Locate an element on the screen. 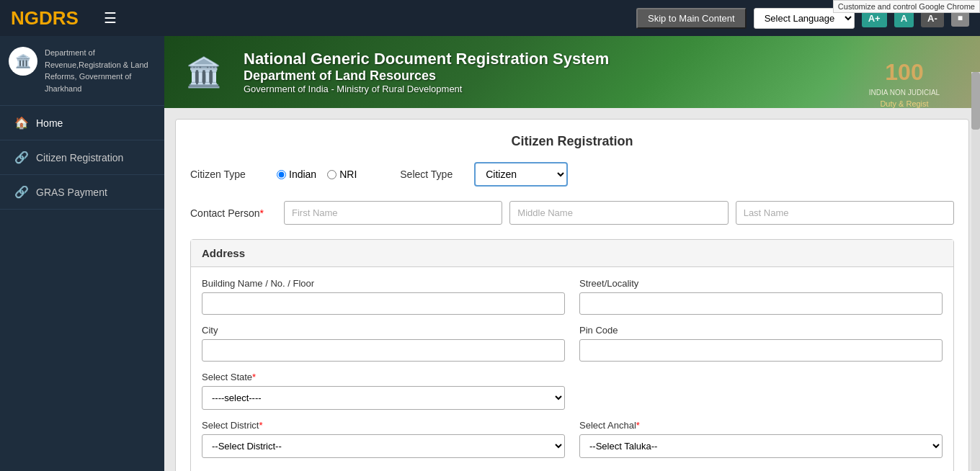 The image size is (980, 471). banner: 🏛️ National Generic Document Registratio… is located at coordinates (572, 72).